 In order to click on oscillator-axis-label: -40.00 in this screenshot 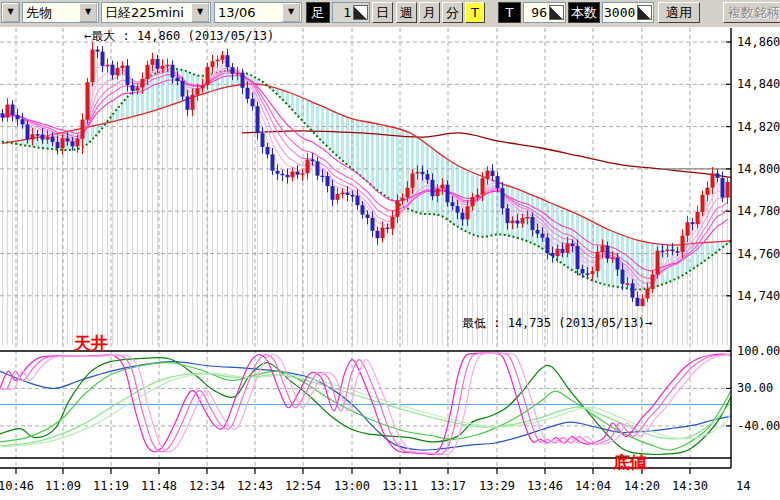, I will do `click(758, 426)`.